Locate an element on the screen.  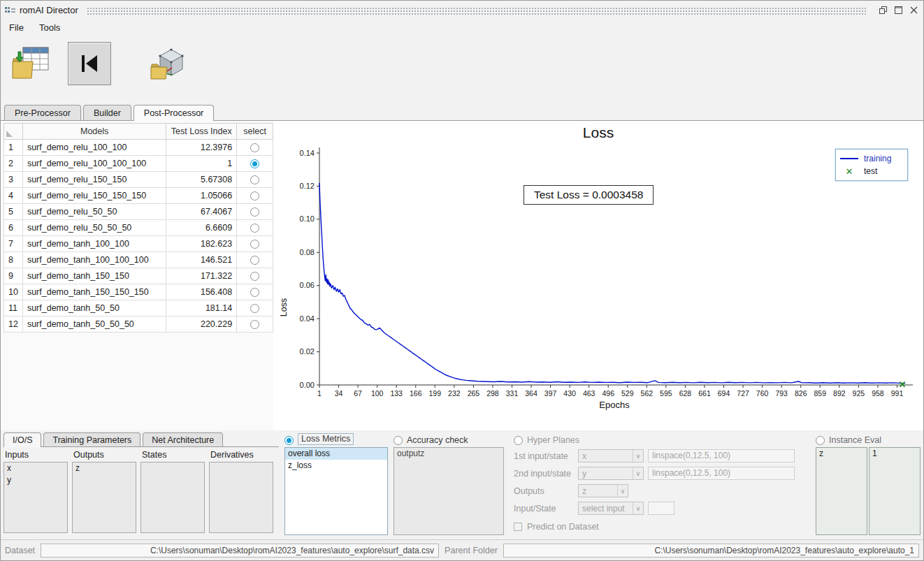
test-loss-cell: 146.521 is located at coordinates (201, 260).